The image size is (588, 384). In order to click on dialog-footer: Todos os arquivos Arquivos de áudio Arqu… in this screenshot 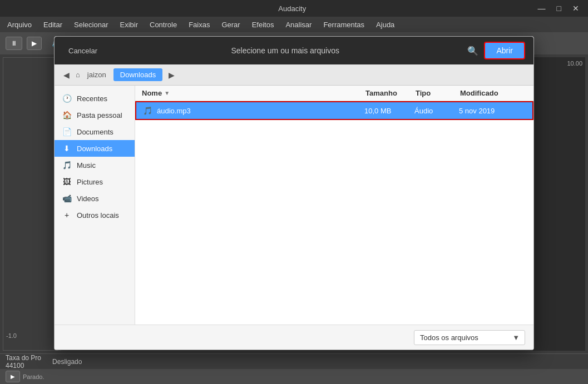, I will do `click(294, 337)`.